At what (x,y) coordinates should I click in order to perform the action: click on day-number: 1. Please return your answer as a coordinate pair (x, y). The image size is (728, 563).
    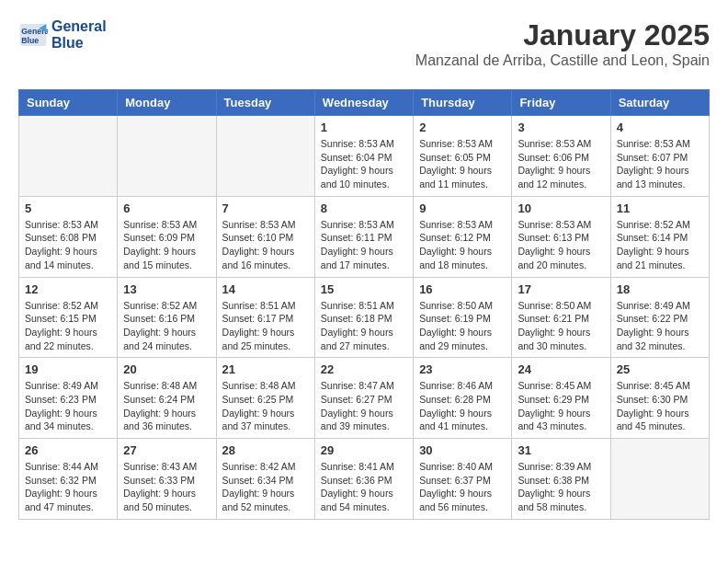
    Looking at the image, I should click on (364, 127).